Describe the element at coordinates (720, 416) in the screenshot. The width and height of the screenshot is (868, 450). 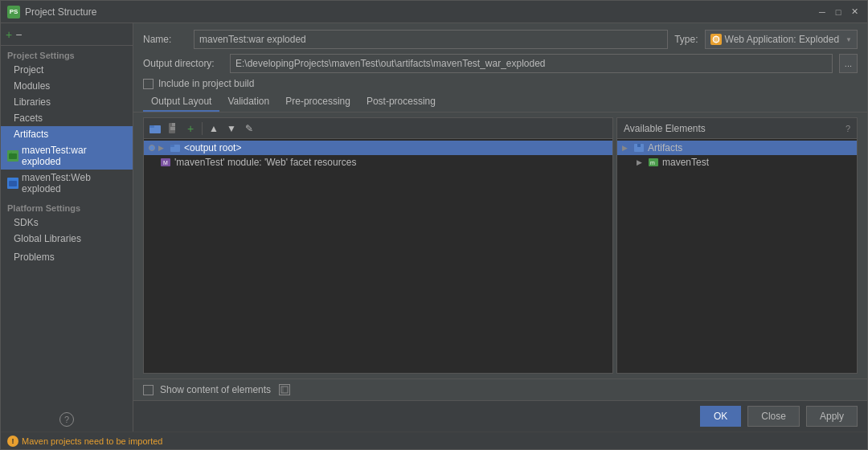
I see `ok-button: OK` at that location.